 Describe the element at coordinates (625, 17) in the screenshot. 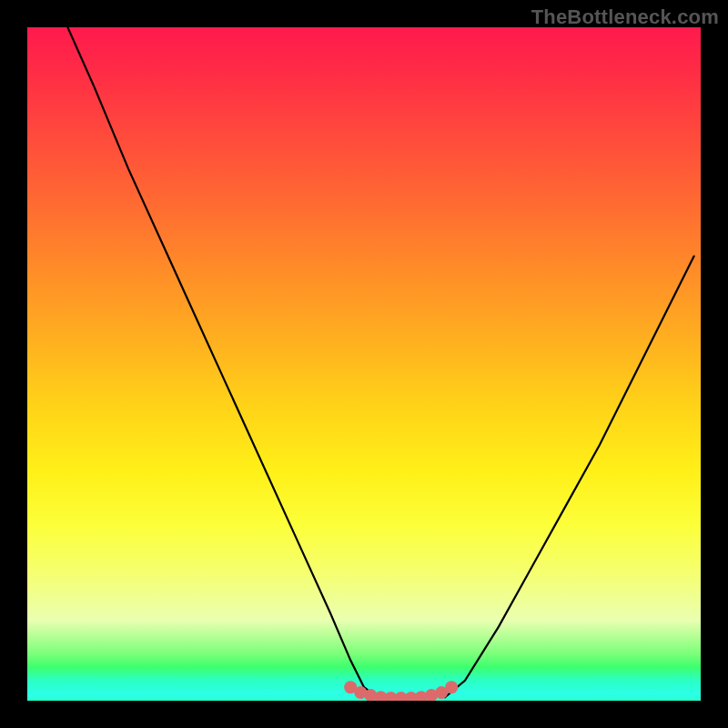

I see `watermark-text: TheBottleneck.com` at that location.